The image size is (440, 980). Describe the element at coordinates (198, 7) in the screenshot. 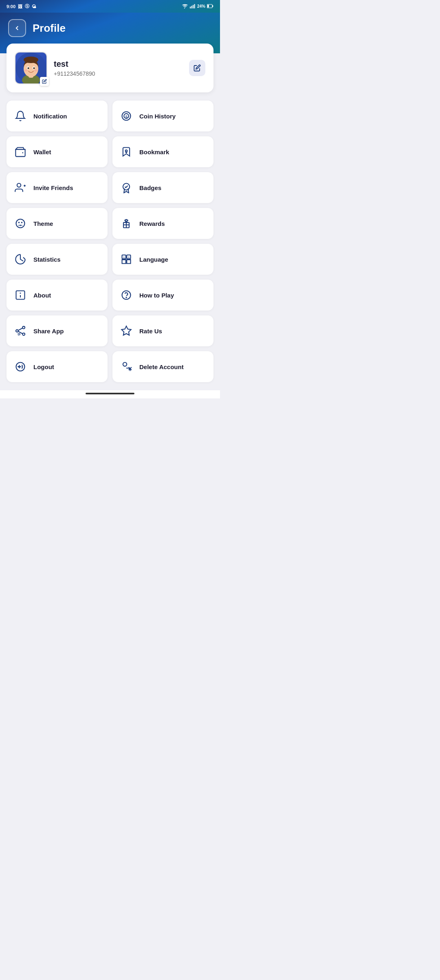

I see `status-right: 24%` at that location.